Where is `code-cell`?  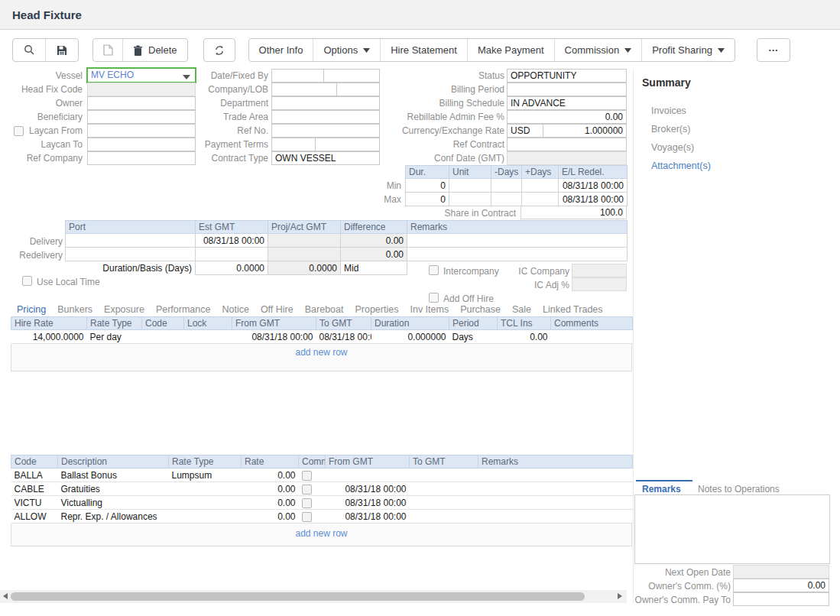
code-cell is located at coordinates (164, 337).